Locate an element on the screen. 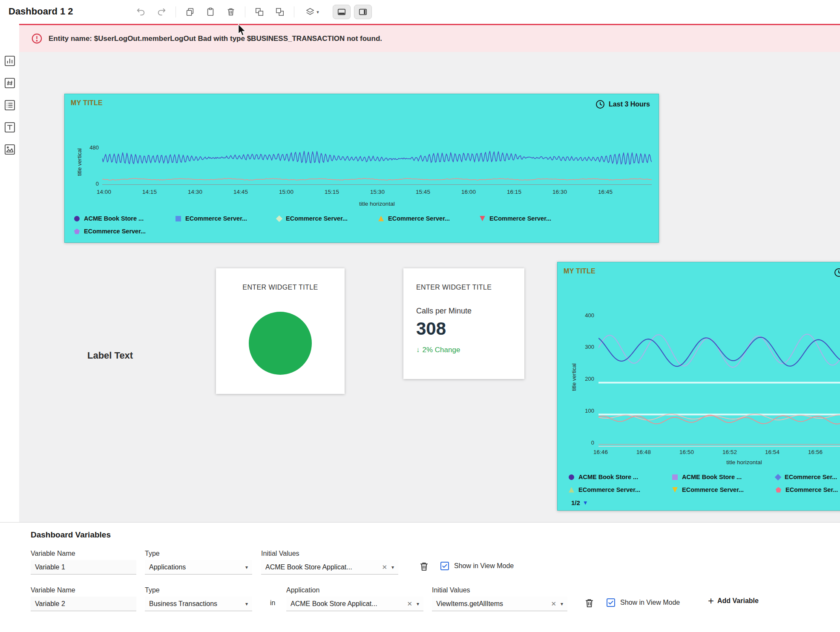 This screenshot has width=840, height=632. initial-values-select: ViewItems.getAllItems ✕ ▾ is located at coordinates (500, 604).